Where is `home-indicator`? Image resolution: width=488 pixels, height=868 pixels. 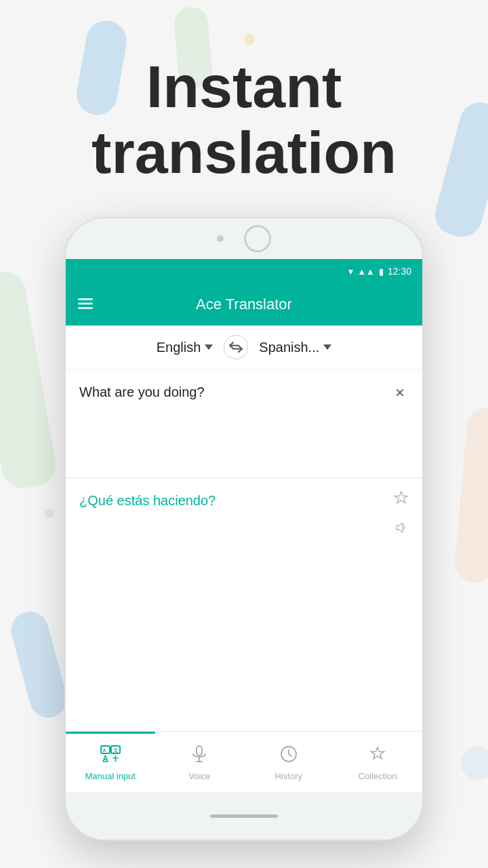
home-indicator is located at coordinates (244, 816).